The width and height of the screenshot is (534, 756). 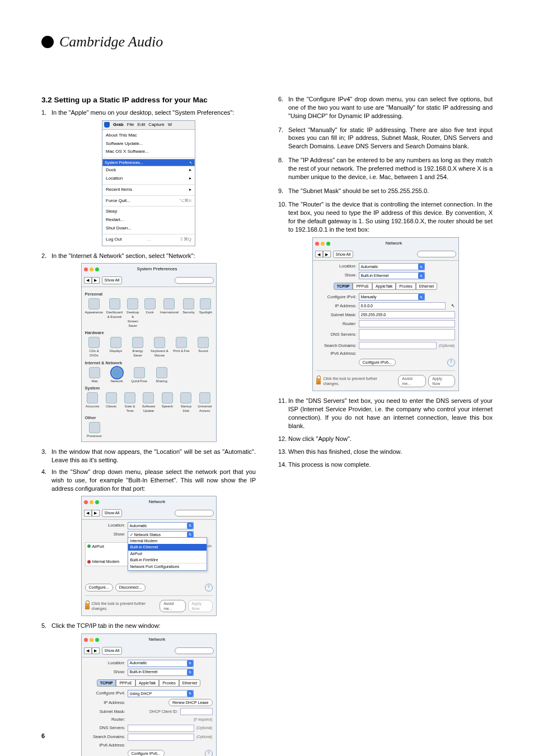 I want to click on menu-dock: Dock, so click(x=149, y=170).